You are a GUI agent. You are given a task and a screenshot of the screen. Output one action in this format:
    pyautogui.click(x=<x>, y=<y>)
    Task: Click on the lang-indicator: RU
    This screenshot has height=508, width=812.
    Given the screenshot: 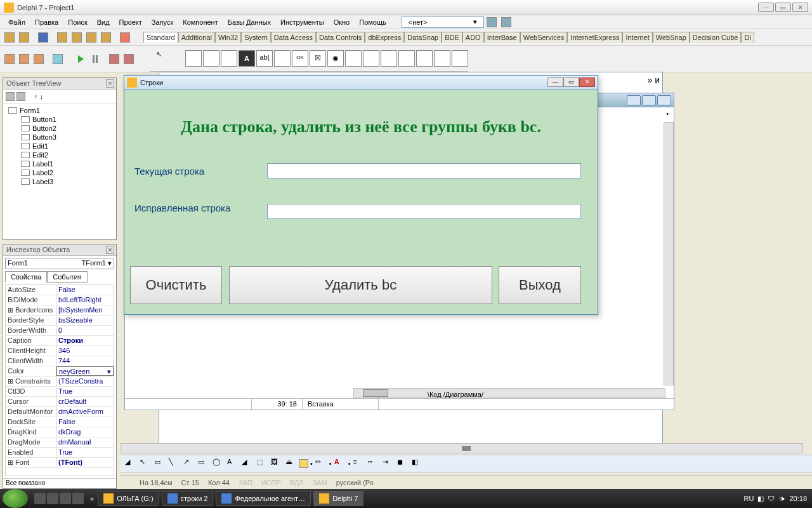 What is the action you would take?
    pyautogui.click(x=749, y=498)
    